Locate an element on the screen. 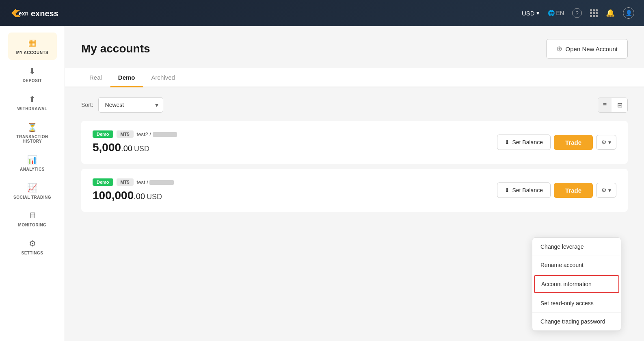  account-2-badges: Demo MT5 test / is located at coordinates (133, 182).